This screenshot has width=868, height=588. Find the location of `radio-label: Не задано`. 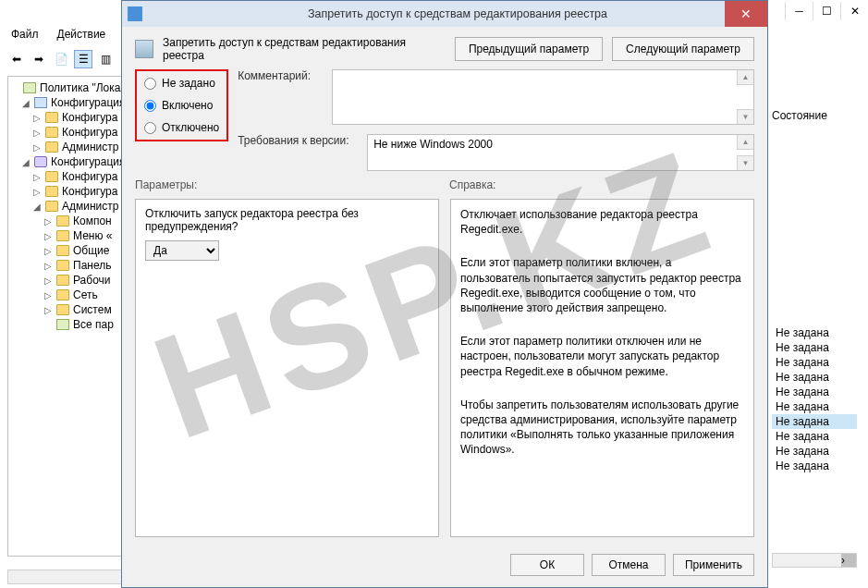

radio-label: Не задано is located at coordinates (189, 83).